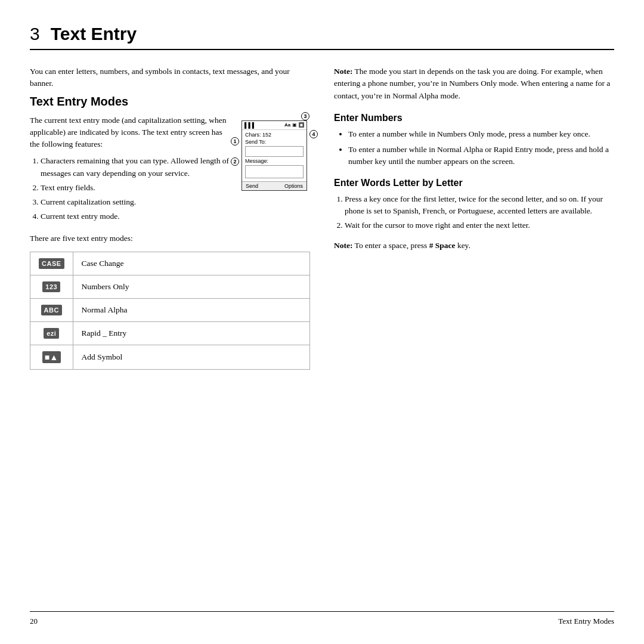  Describe the element at coordinates (474, 246) in the screenshot. I see `bottom-note-paragraph: Note: To enter a space, press # Space ke…` at that location.